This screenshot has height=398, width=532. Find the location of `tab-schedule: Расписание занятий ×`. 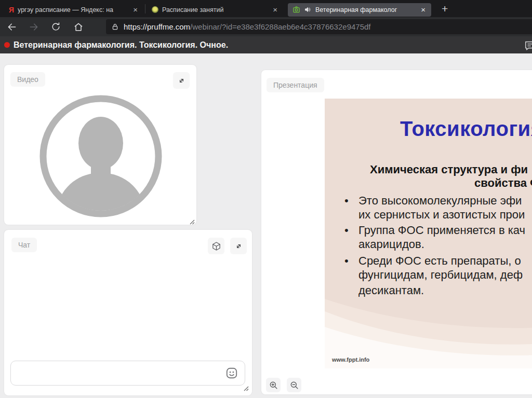

tab-schedule: Расписание занятий × is located at coordinates (215, 10).